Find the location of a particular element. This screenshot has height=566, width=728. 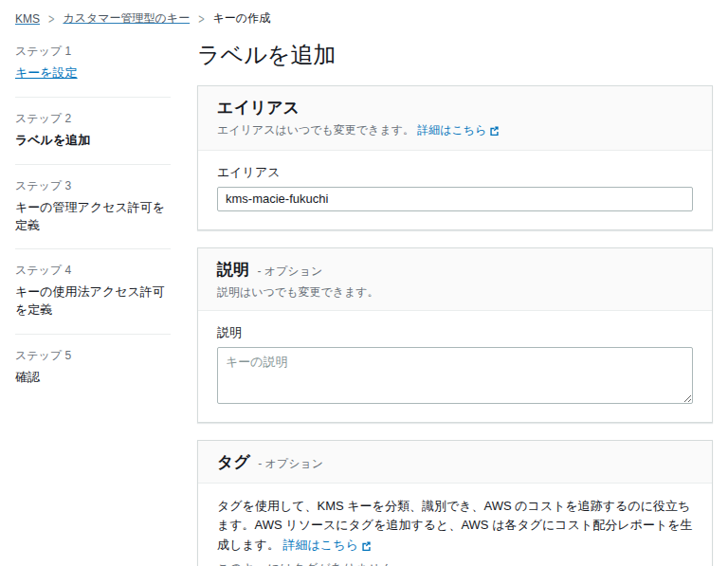

breadcrumb-link-customer-managed-keys: カスタマー管理型のキー is located at coordinates (126, 19).